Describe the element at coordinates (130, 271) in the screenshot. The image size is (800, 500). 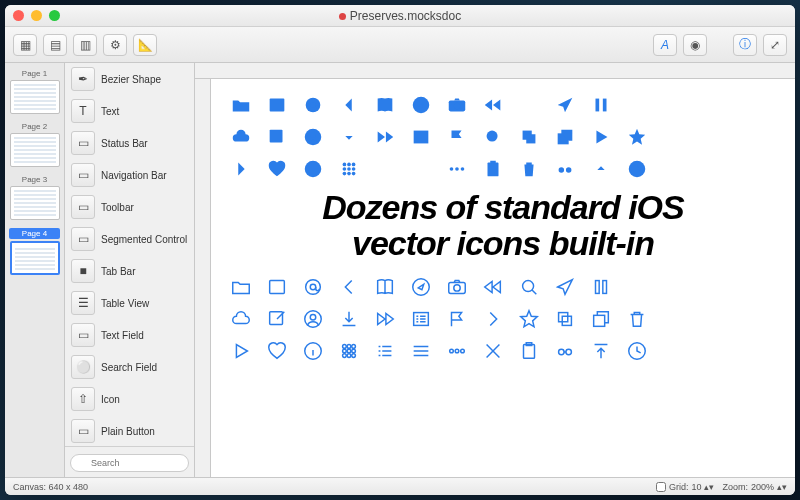
I see `element-item-tab-bar: ■Tab Bar` at that location.